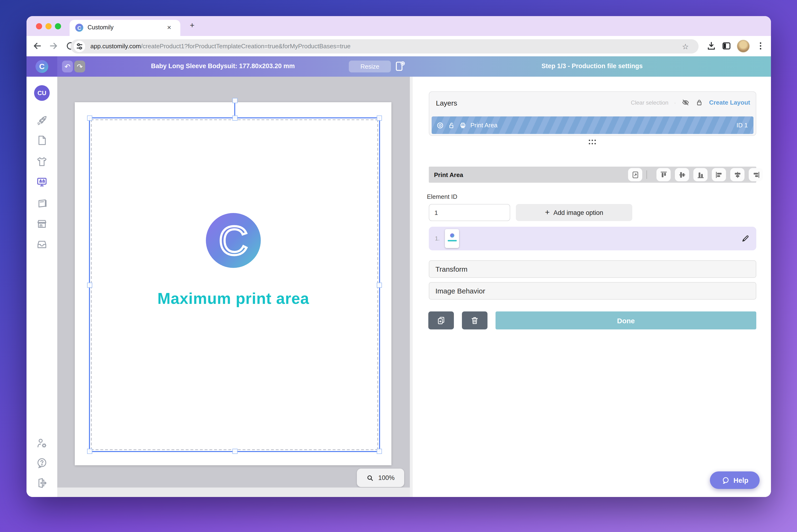 The width and height of the screenshot is (797, 532). What do you see at coordinates (400, 66) in the screenshot?
I see `new-file-icon` at bounding box center [400, 66].